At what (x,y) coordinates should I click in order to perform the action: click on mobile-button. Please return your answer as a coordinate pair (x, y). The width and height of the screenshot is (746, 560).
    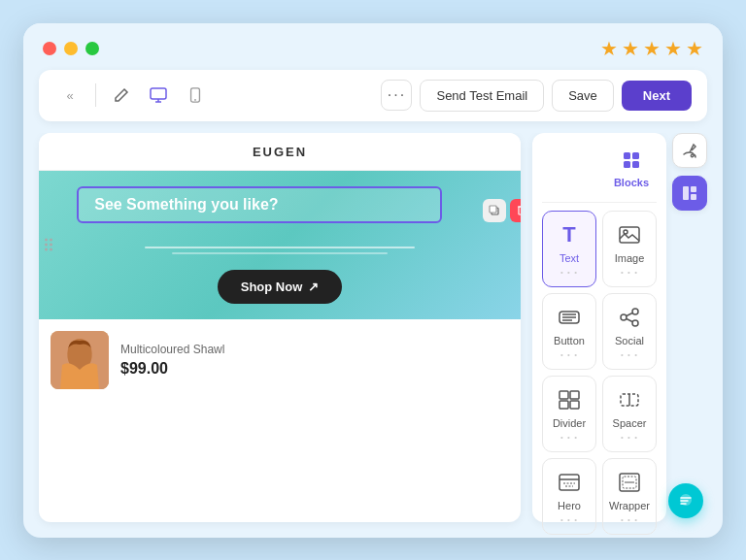
    Looking at the image, I should click on (195, 95).